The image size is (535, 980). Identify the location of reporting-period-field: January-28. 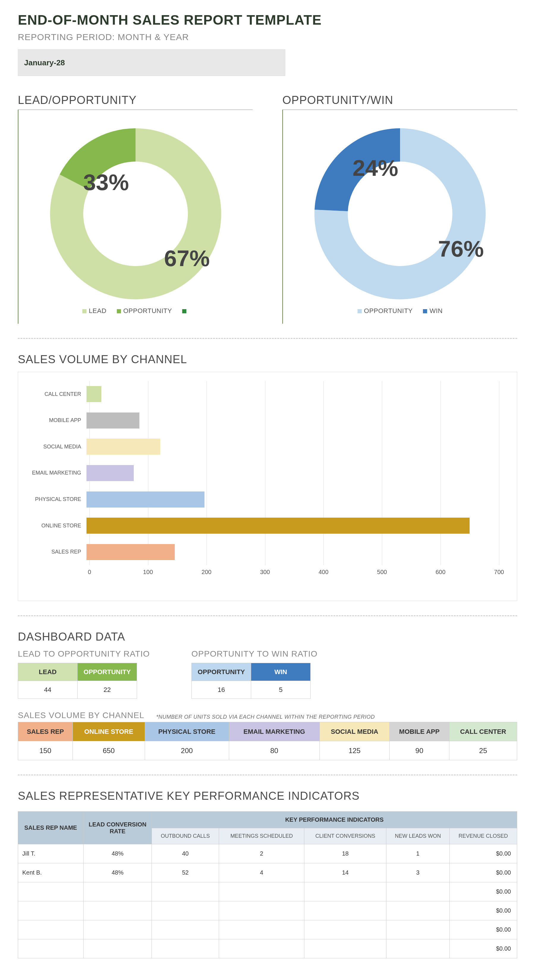
(152, 63).